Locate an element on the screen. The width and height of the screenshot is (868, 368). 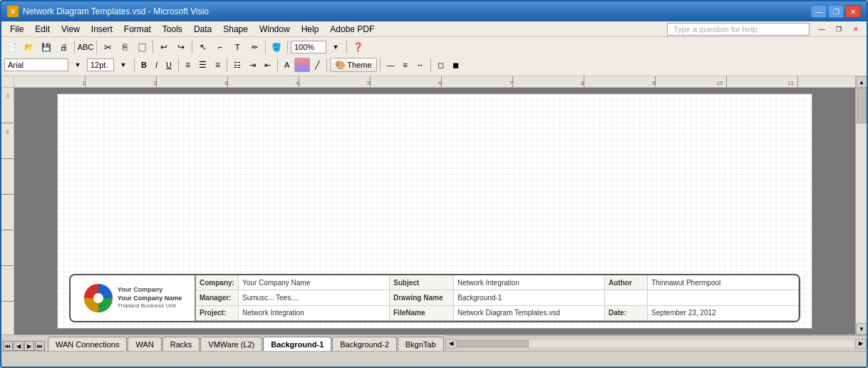
line-style-button: — is located at coordinates (391, 65).